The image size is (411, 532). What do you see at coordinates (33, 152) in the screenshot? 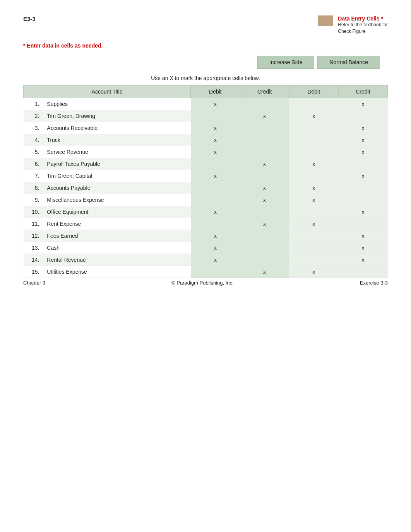
I see `row-number: 5.` at bounding box center [33, 152].